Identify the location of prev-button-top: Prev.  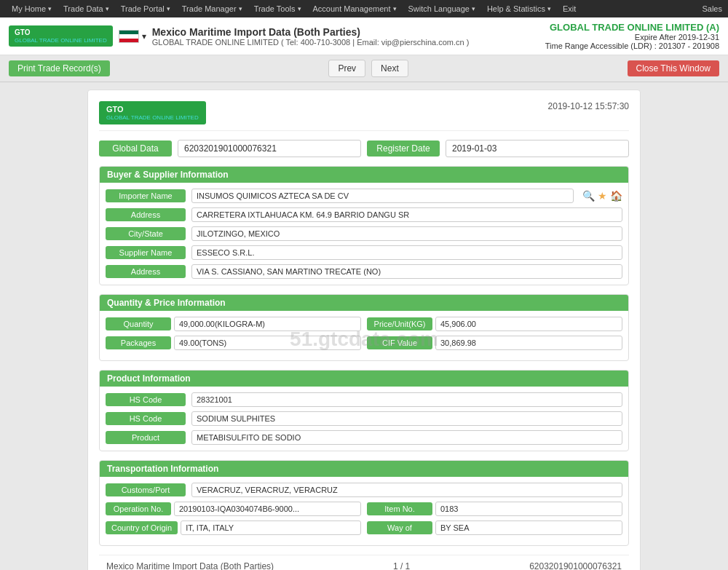
(347, 68).